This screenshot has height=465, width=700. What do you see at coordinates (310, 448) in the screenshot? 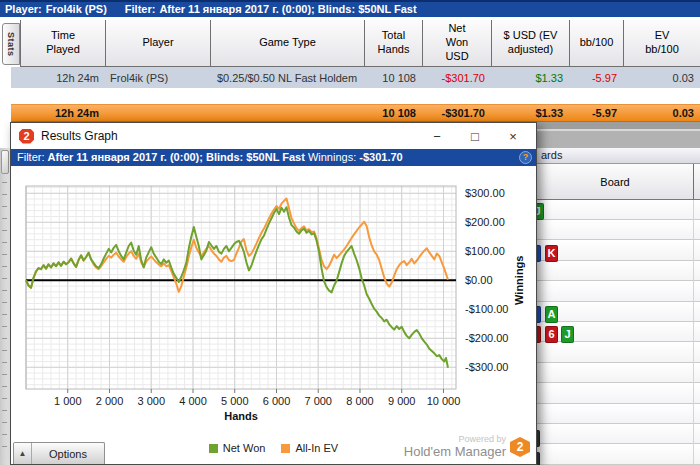
I see `legend-item-all-in-ev: All-In EV` at bounding box center [310, 448].